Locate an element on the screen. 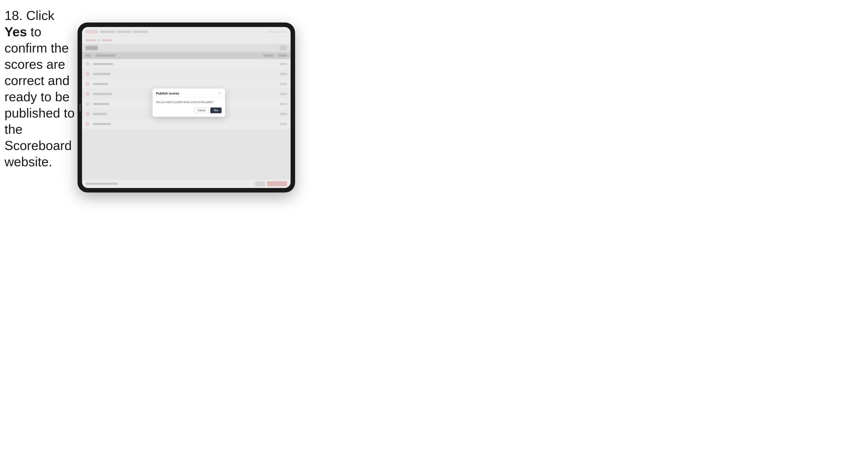 This screenshot has width=868, height=467. close-icon: × is located at coordinates (220, 94).